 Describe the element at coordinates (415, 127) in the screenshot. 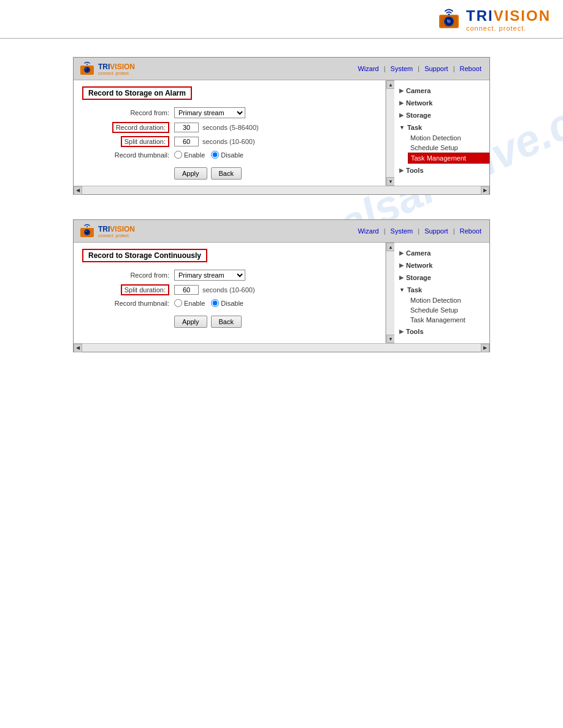

I see `panel-1-sidebar-task-label: Task` at that location.